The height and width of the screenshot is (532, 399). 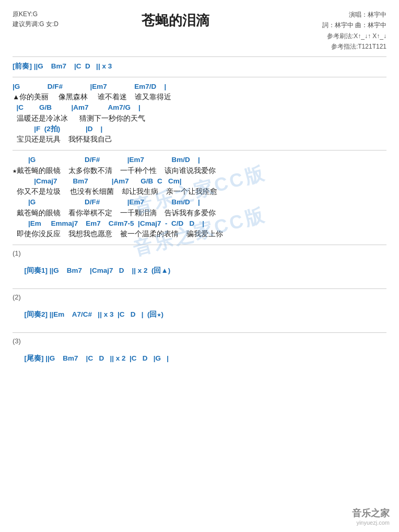 What do you see at coordinates (199, 87) in the screenshot?
I see `verse1-chord-1: |G D/F# |Em7 Em7/D |` at bounding box center [199, 87].